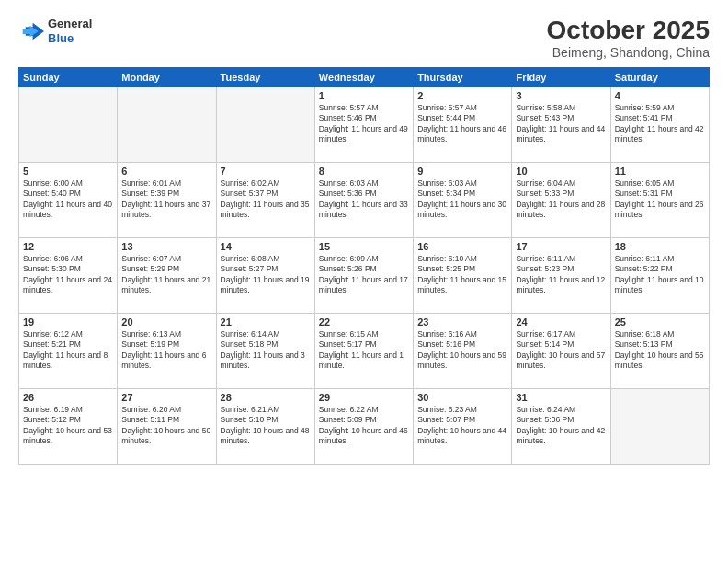  What do you see at coordinates (68, 200) in the screenshot?
I see `day-info: Sunrise: 6:00 AMSunset: 5:40 PMDaylight:…` at bounding box center [68, 200].